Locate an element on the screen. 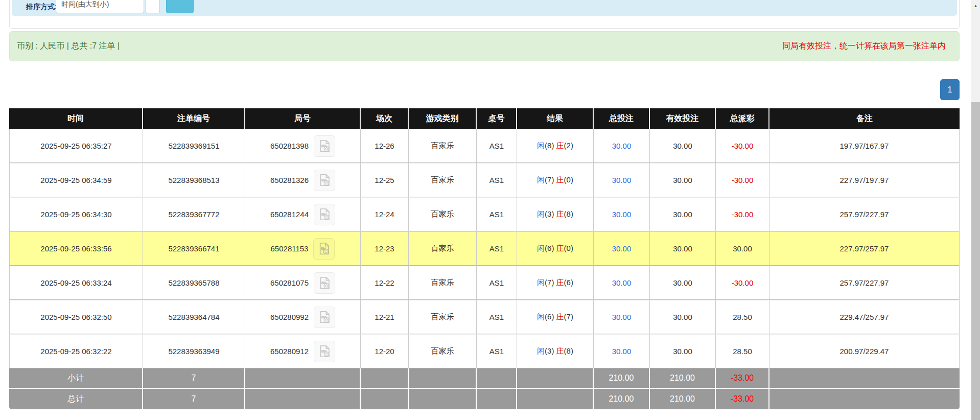  col-remark: 备注 is located at coordinates (865, 119).